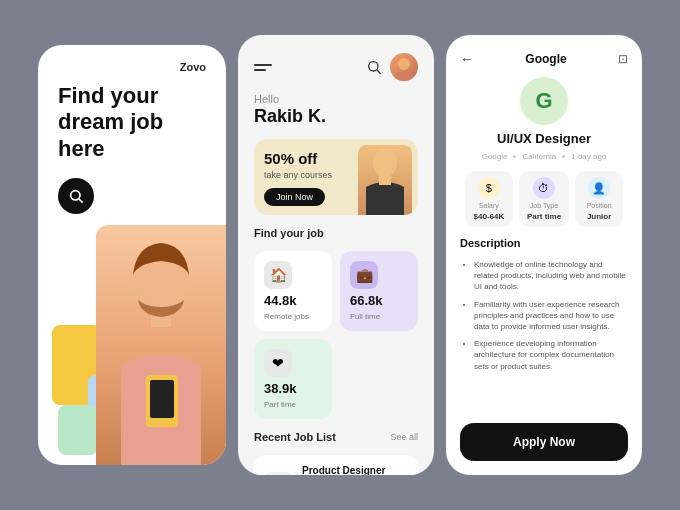 The image size is (680, 510). What do you see at coordinates (336, 110) in the screenshot?
I see `greeting-section: Hello Rakib K.` at bounding box center [336, 110].